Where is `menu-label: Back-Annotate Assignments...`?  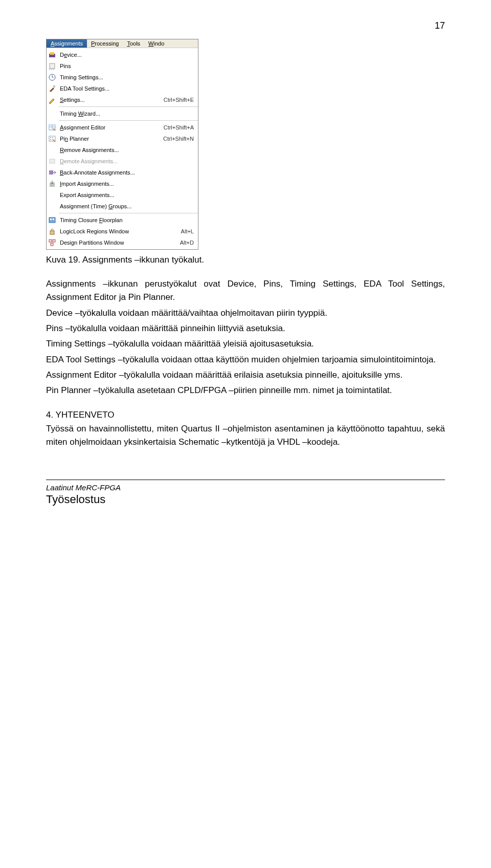 menu-label: Back-Annotate Assignments... is located at coordinates (128, 172).